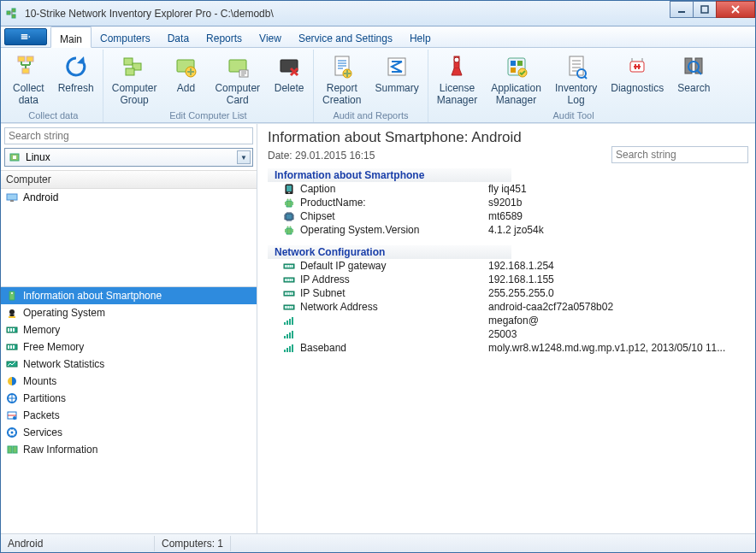  What do you see at coordinates (378, 85) in the screenshot?
I see `ribbon: CollectdataRefreshCollect dataComputerGr…` at bounding box center [378, 85].